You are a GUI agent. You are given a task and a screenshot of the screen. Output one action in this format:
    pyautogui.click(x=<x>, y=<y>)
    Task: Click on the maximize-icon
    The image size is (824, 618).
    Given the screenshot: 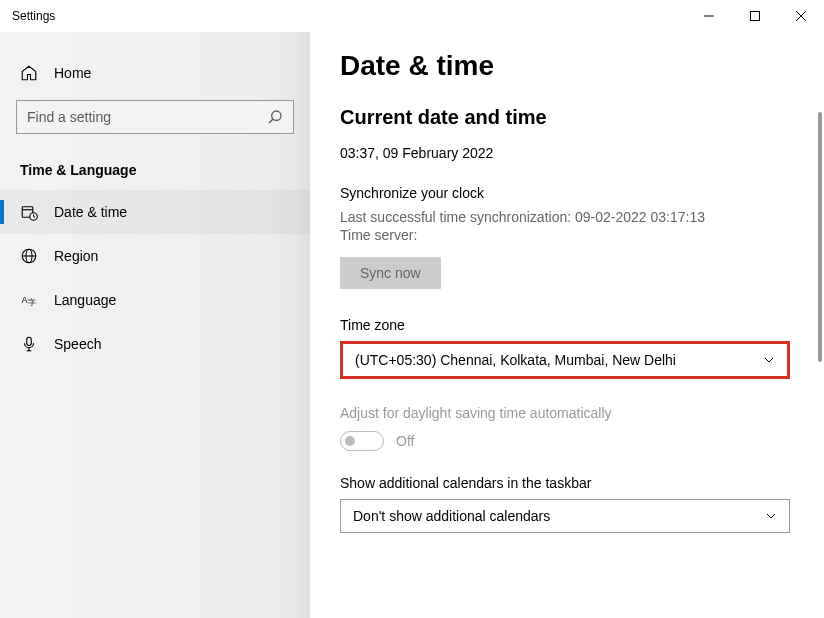 What is the action you would take?
    pyautogui.click(x=755, y=16)
    